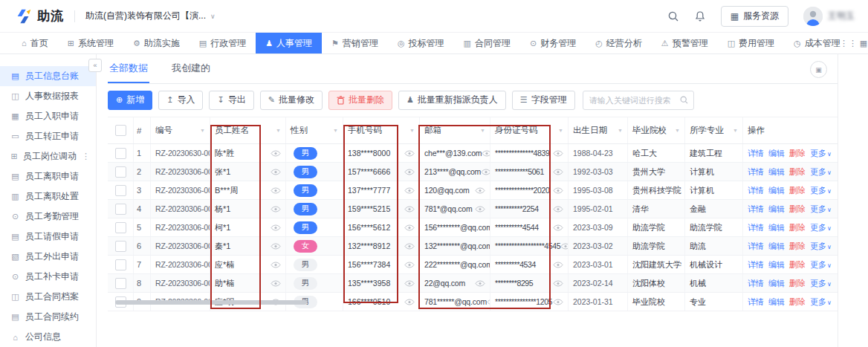 The width and height of the screenshot is (868, 347). Describe the element at coordinates (473, 284) in the screenshot. I see `table-row: 8 RZ-20230306-002 助*楠` at that location.